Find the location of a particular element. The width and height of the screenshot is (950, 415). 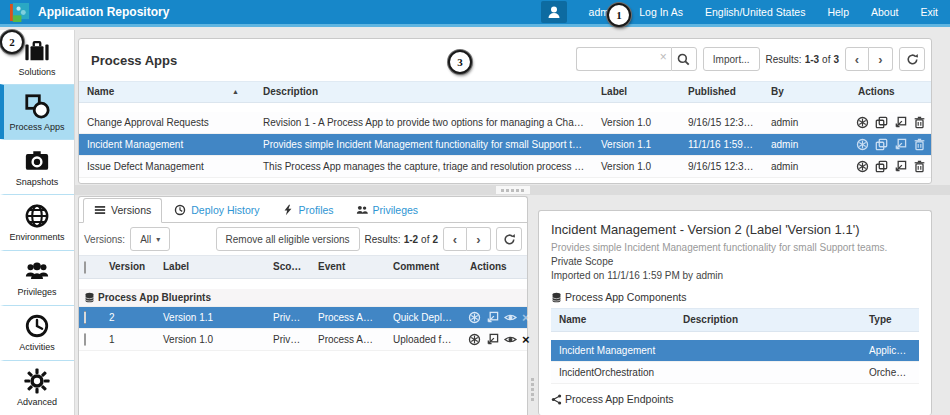

table-row-selected: Incident Management Provides simple Inci… is located at coordinates (505, 145).